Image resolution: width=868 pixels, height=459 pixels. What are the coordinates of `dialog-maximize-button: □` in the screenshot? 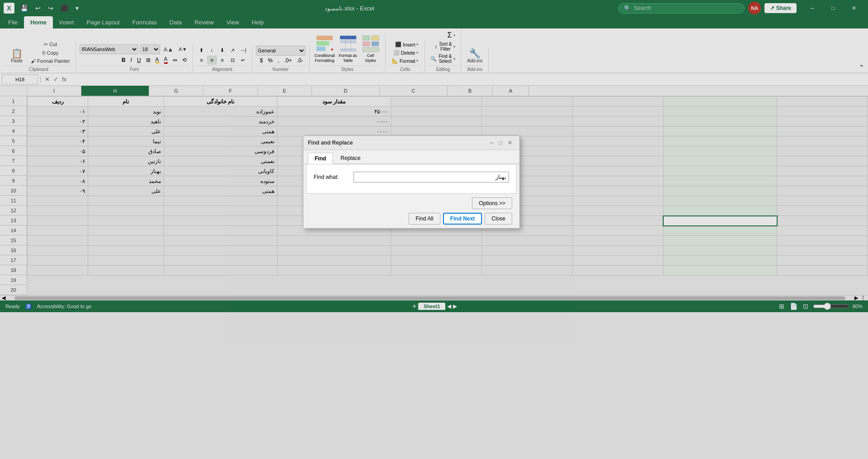 It's located at (501, 143).